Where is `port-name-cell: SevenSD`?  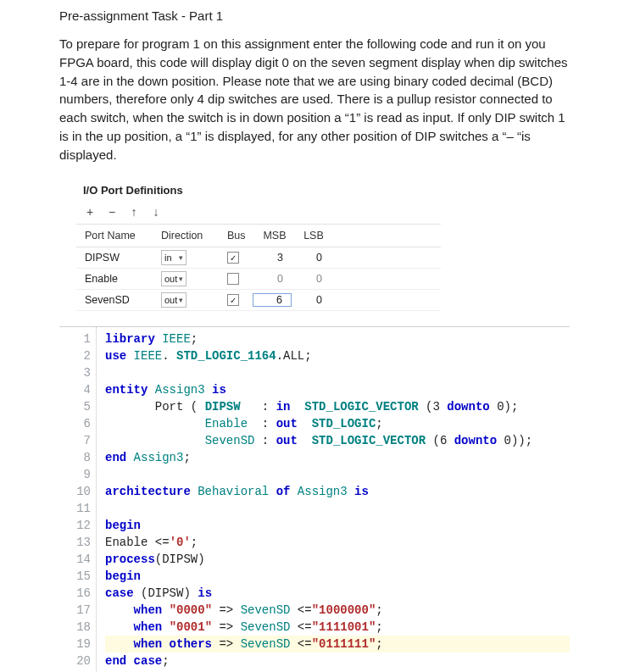 port-name-cell: SevenSD is located at coordinates (118, 300).